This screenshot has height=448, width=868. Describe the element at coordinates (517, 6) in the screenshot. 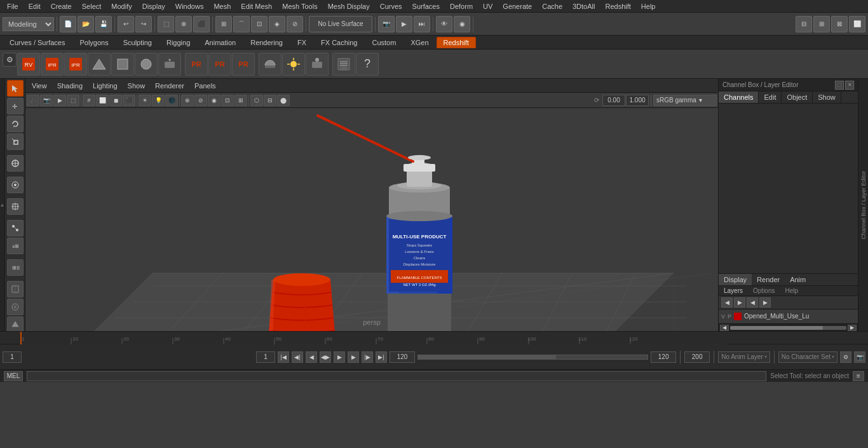

I see `menu-generate: Generate` at that location.